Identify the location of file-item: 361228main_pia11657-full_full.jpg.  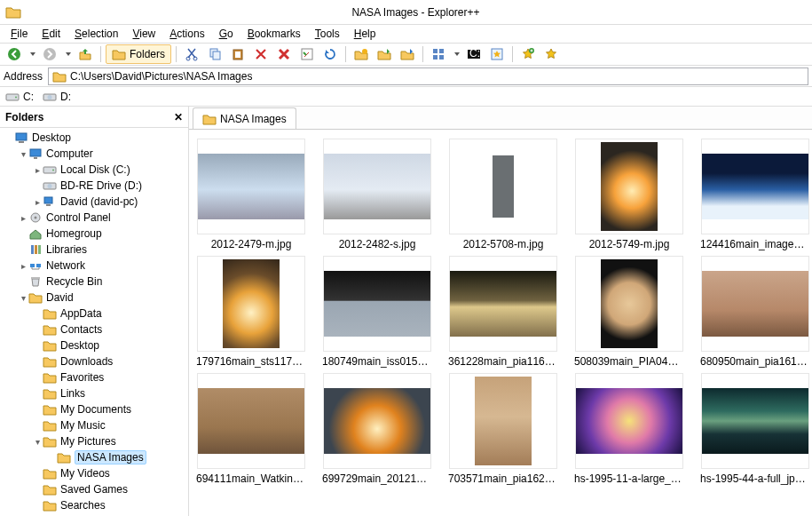
(503, 312).